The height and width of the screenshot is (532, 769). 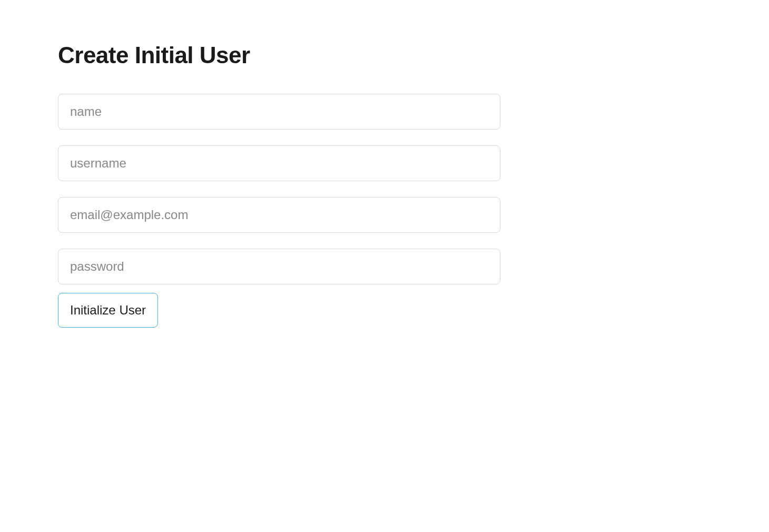 What do you see at coordinates (279, 267) in the screenshot?
I see `password-field` at bounding box center [279, 267].